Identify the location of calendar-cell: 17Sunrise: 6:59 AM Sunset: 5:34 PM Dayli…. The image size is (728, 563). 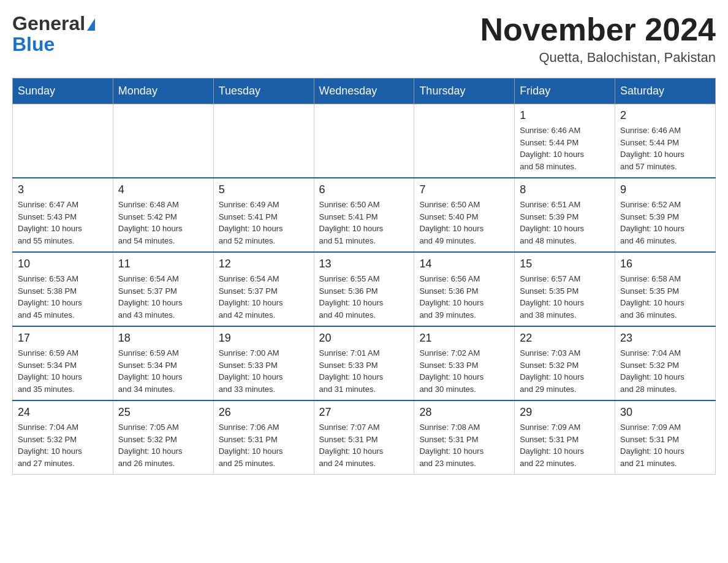
(63, 363).